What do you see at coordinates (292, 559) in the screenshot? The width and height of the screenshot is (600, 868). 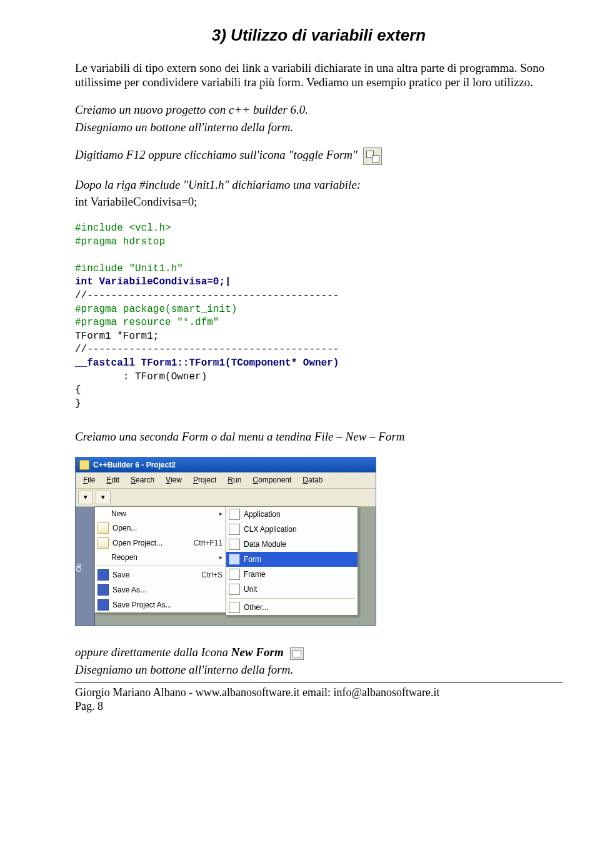 I see `submenu-item-form: Form` at bounding box center [292, 559].